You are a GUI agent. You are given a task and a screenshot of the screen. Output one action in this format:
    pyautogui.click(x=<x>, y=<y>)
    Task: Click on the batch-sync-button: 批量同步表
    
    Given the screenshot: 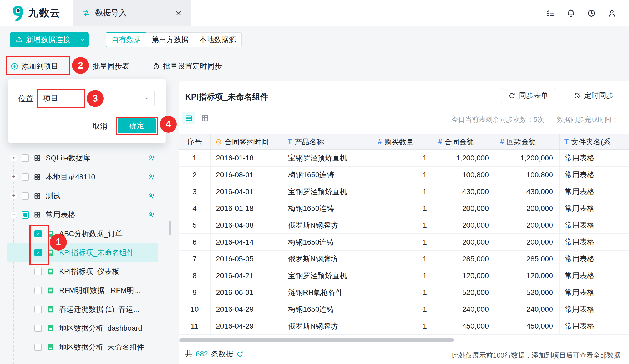 What is the action you would take?
    pyautogui.click(x=111, y=66)
    